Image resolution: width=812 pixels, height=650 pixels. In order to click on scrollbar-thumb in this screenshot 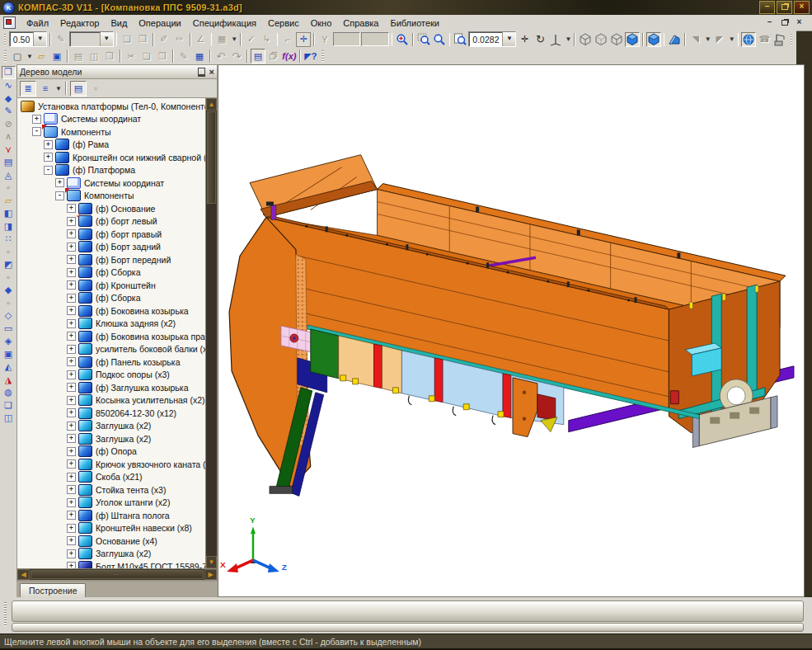, I will do `click(211, 158)`.